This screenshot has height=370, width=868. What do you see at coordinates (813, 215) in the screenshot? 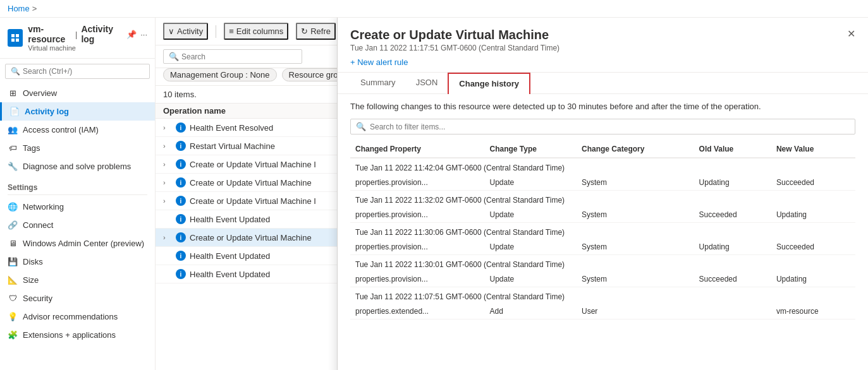
I see `new-value-cell: Updating` at bounding box center [813, 215].